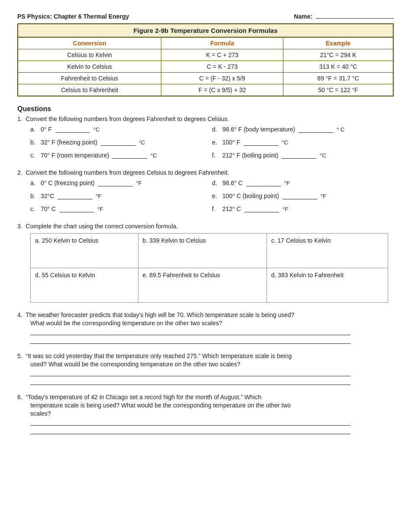 The image size is (411, 532). I want to click on table-cell-2-0: Fahrenheit to Celsius, so click(90, 79).